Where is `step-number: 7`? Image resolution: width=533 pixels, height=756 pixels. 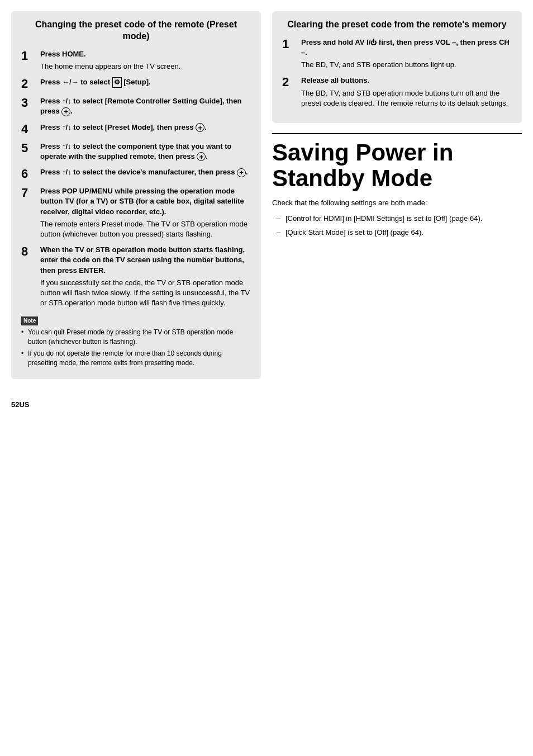
step-number: 7 is located at coordinates (29, 193).